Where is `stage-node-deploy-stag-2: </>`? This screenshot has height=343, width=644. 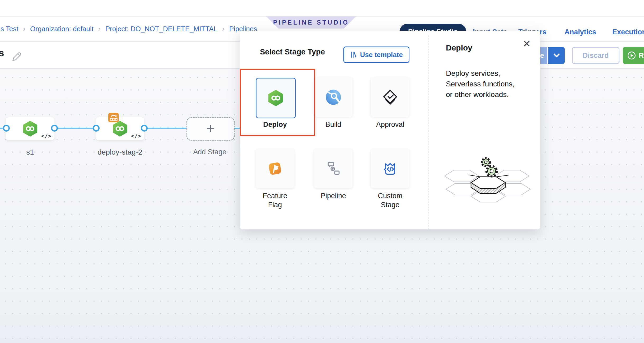 stage-node-deploy-stag-2: </> is located at coordinates (120, 129).